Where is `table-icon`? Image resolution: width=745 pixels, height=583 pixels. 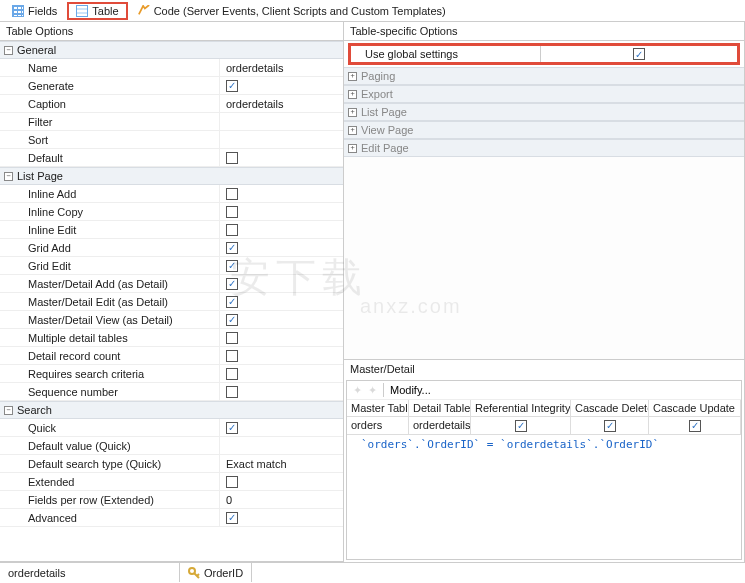 table-icon is located at coordinates (82, 11).